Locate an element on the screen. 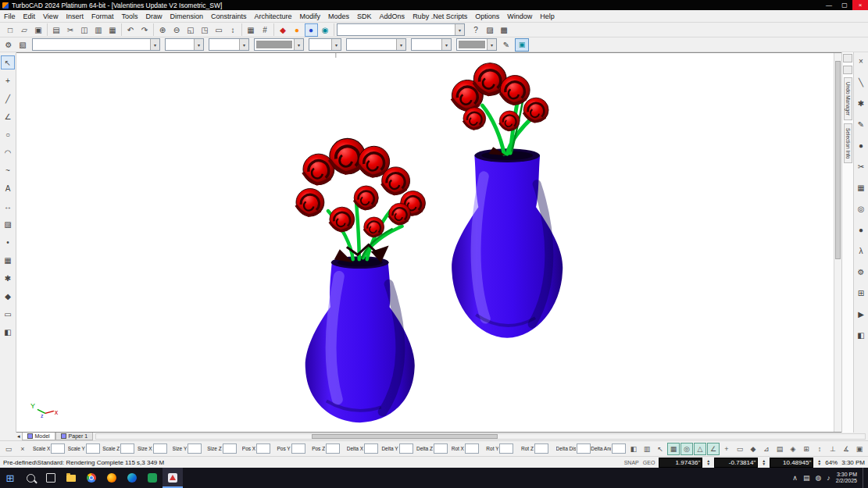 This screenshot has height=488, width=868. menu-modify: Modify is located at coordinates (311, 16).